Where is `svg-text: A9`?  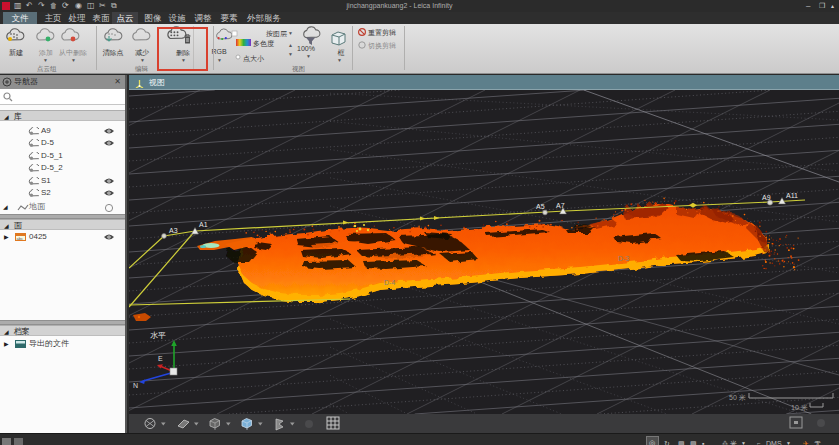
svg-text: A9 is located at coordinates (766, 198).